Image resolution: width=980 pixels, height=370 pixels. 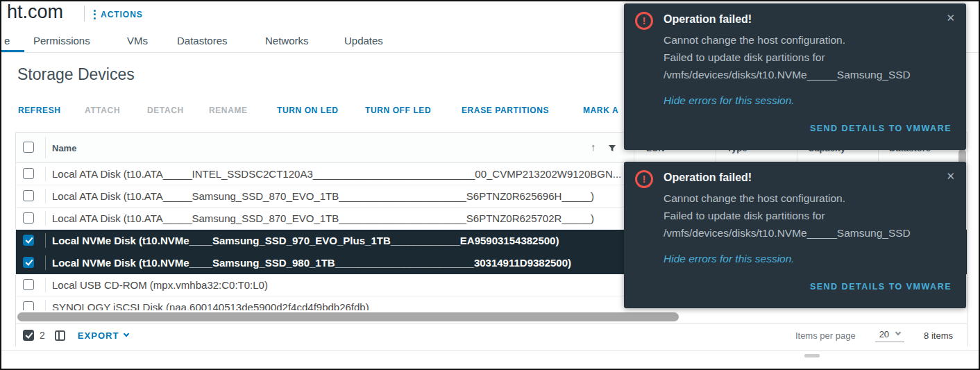 What do you see at coordinates (35, 12) in the screenshot?
I see `host-name: ht.com` at bounding box center [35, 12].